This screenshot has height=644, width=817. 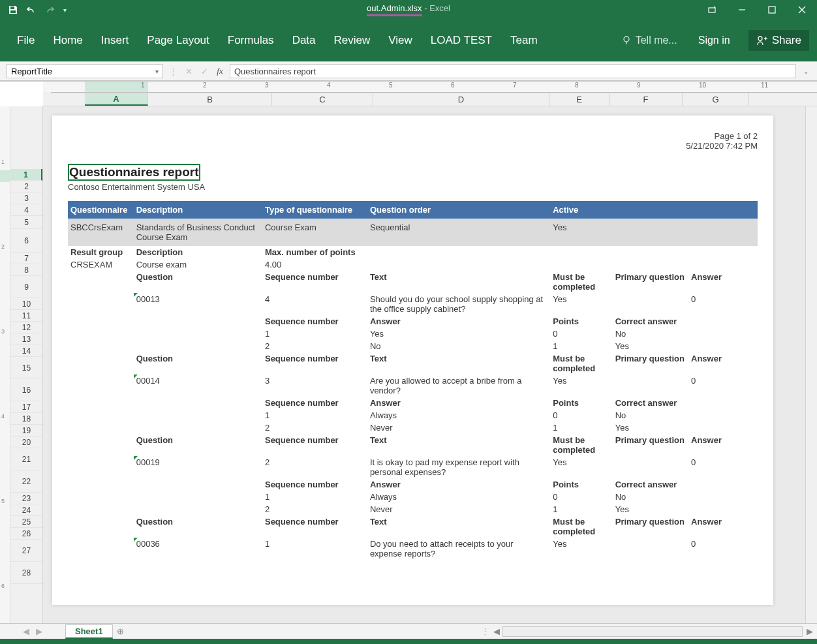 What do you see at coordinates (408, 631) in the screenshot?
I see `sheet-tab-bar: ◀ ▶ Sheet1 ⊕ ⋮ ◀ ▶` at bounding box center [408, 631].